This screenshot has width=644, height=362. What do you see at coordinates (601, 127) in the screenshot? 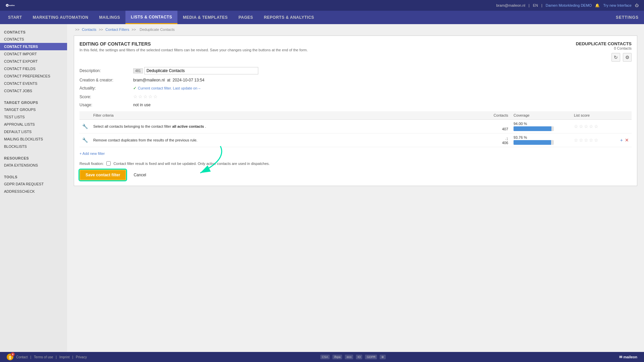
I see `row1-score: ☆☆☆☆☆` at bounding box center [601, 127].